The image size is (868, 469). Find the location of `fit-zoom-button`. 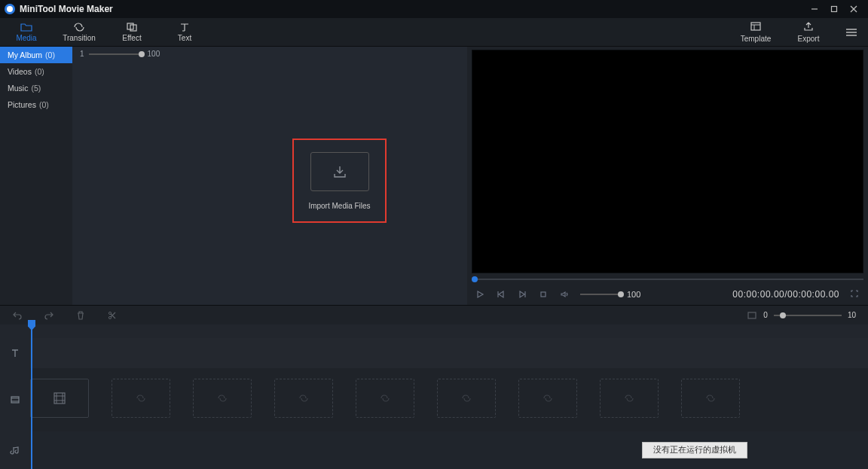

fit-zoom-button is located at coordinates (752, 315).